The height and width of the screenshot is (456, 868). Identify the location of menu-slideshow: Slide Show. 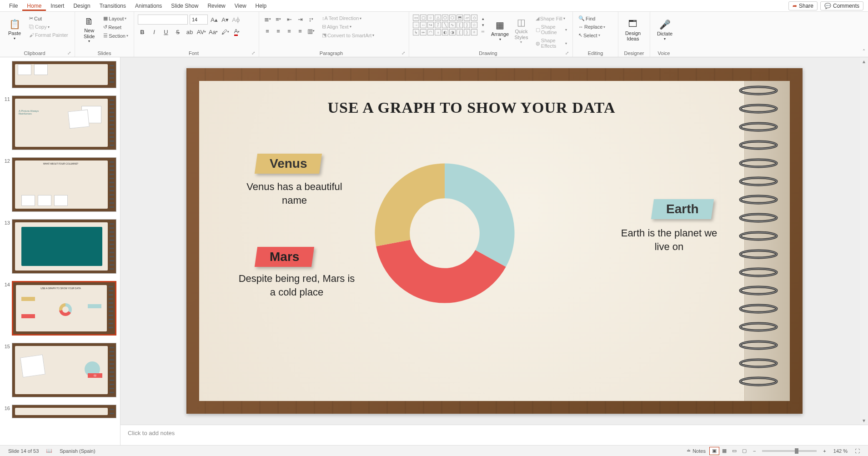
(185, 6).